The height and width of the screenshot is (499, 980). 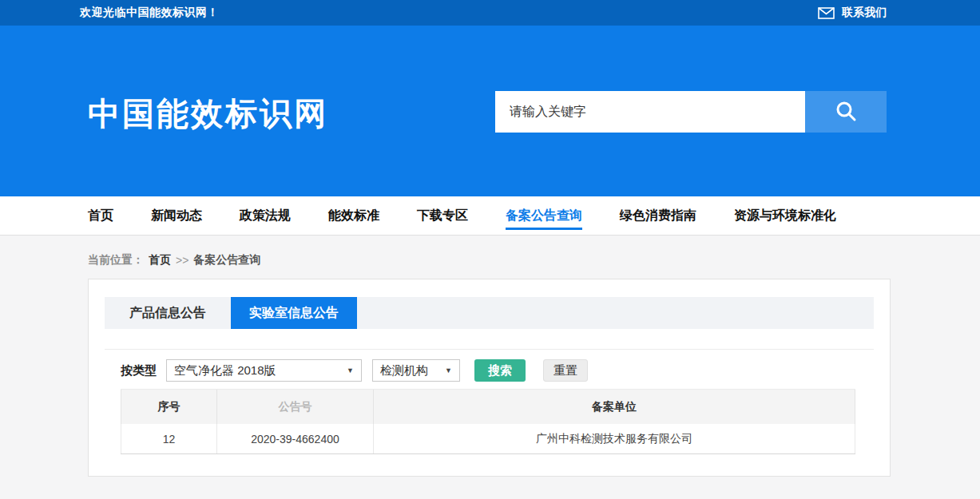 I want to click on breadcrumb-prefix: 当前位置：, so click(x=116, y=260).